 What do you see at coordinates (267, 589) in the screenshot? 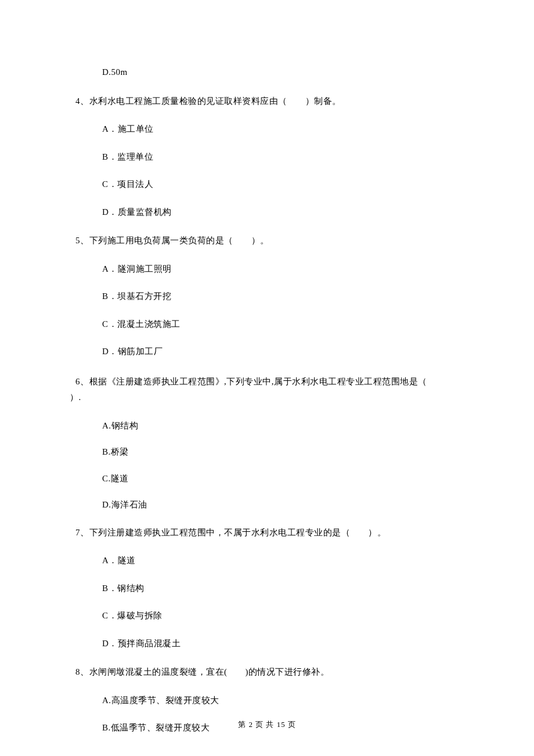
I see `question-7-option-b: B．钢结构` at bounding box center [267, 589].